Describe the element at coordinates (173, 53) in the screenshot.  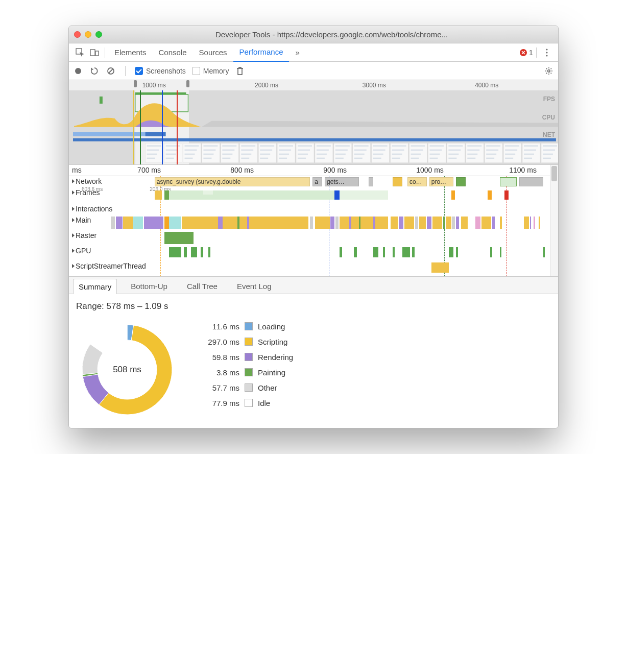
I see `tab-console: Console` at that location.